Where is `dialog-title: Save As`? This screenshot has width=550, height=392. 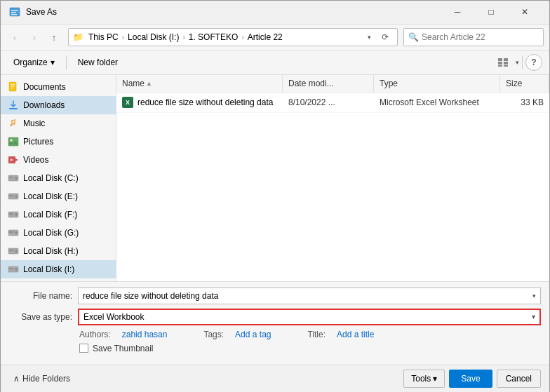 dialog-title: Save As is located at coordinates (41, 12).